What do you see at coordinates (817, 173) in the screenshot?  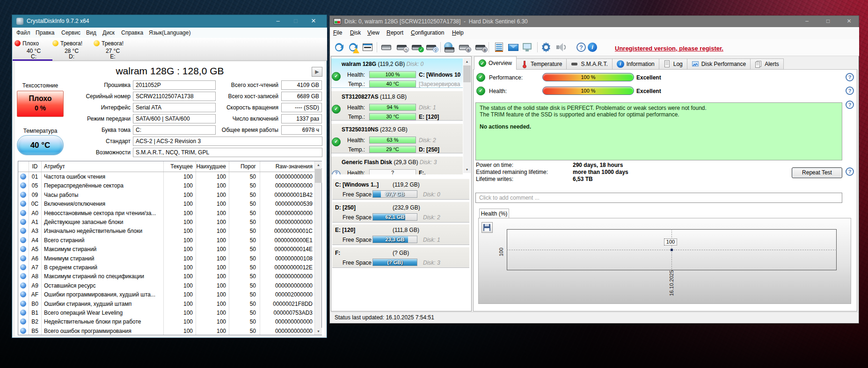 I see `repeat-test-button: Repeat Test` at bounding box center [817, 173].